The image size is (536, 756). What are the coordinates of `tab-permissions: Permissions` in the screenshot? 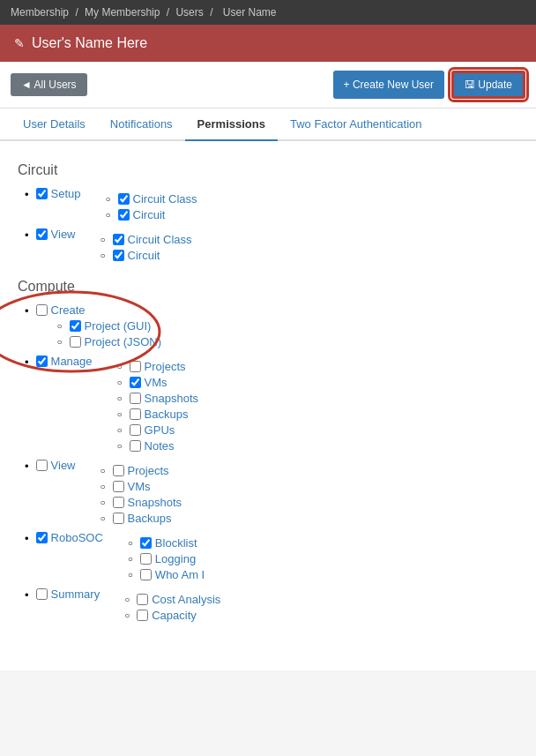 It's located at (231, 125).